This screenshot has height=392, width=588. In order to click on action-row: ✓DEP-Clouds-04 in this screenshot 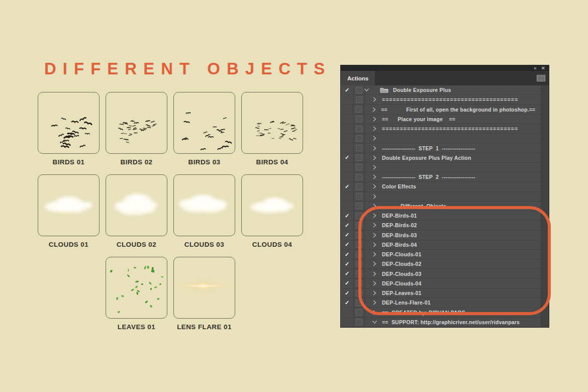, I will do `click(445, 283)`.